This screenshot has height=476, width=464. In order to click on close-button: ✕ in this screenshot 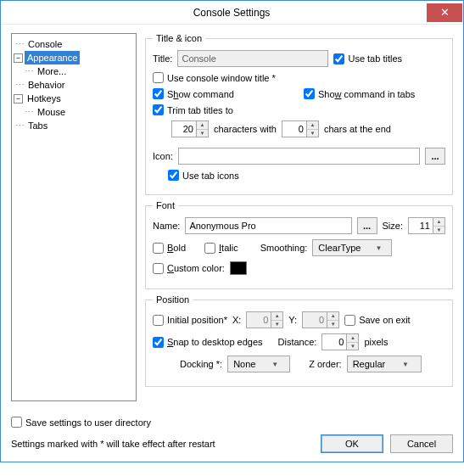, I will do `click(444, 13)`.